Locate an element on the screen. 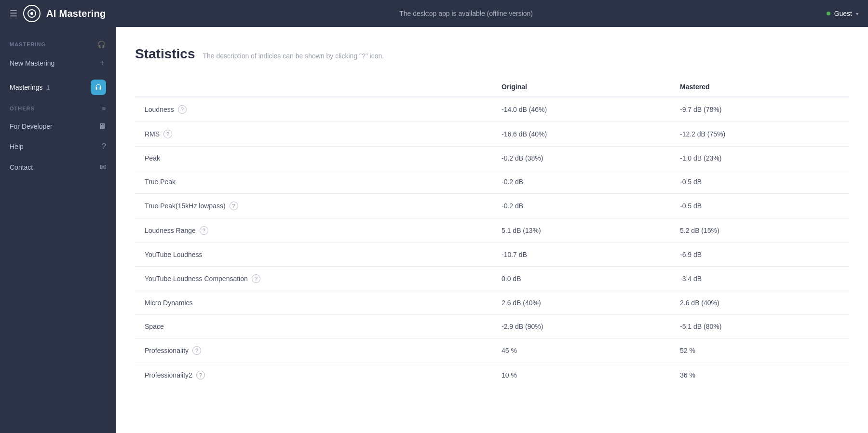 The image size is (868, 433). metric-cell: Professionality2? is located at coordinates (313, 375).